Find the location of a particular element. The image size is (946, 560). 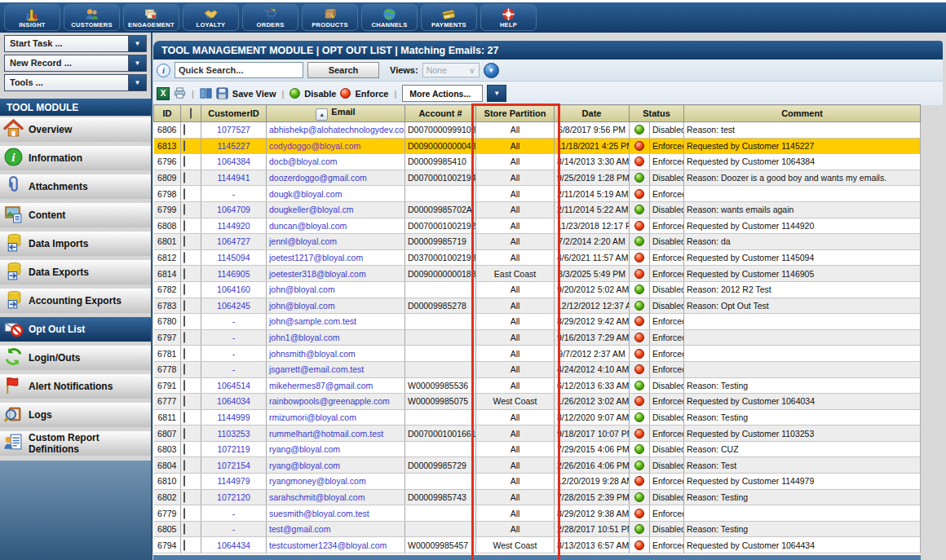

nav-item-help: HELP is located at coordinates (509, 18).